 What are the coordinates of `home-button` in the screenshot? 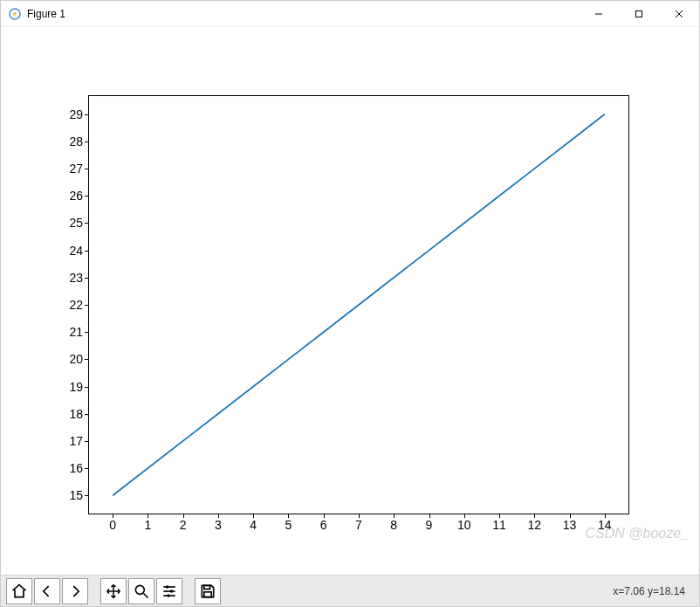 It's located at (19, 591).